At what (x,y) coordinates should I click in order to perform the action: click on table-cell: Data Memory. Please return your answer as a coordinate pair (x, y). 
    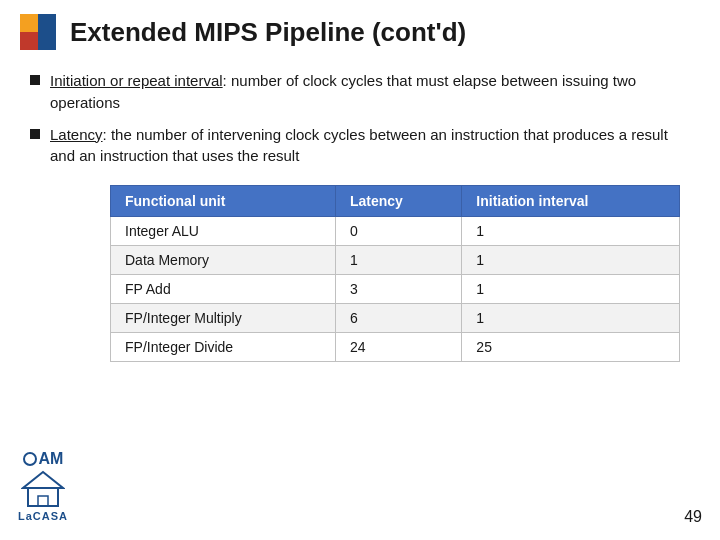
    Looking at the image, I should click on (224, 260).